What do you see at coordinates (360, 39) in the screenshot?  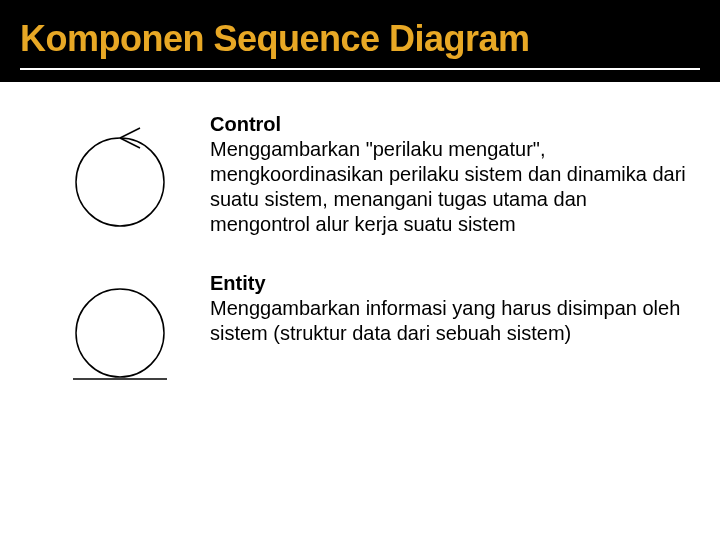 I see `slide-title: Komponen Sequence Diagram` at bounding box center [360, 39].